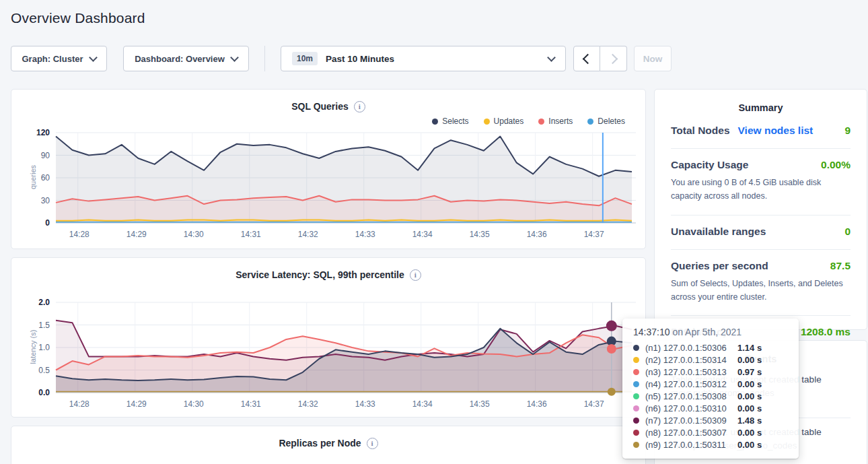  What do you see at coordinates (760, 102) in the screenshot?
I see `summary-title: Summary` at bounding box center [760, 102].